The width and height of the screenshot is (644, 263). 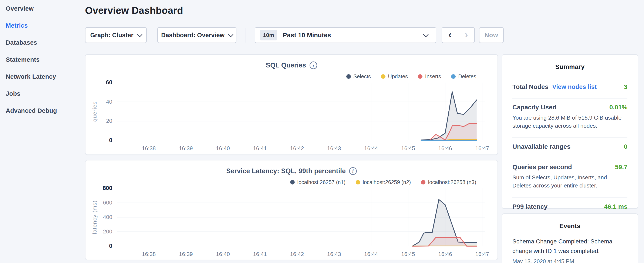 What do you see at coordinates (394, 77) in the screenshot?
I see `legend-item-updates: Updates` at bounding box center [394, 77].